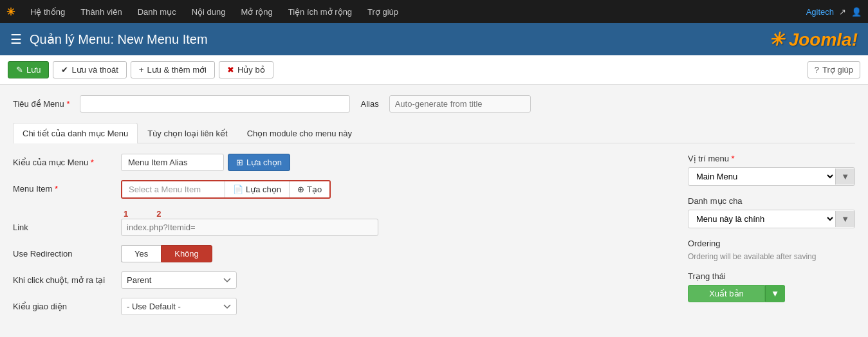  Describe the element at coordinates (460, 104) in the screenshot. I see `alias-input` at that location.